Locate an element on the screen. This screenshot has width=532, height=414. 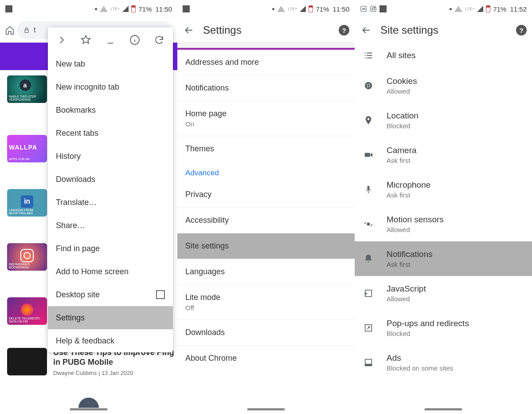
settings-notifications: Notifications is located at coordinates (266, 88).